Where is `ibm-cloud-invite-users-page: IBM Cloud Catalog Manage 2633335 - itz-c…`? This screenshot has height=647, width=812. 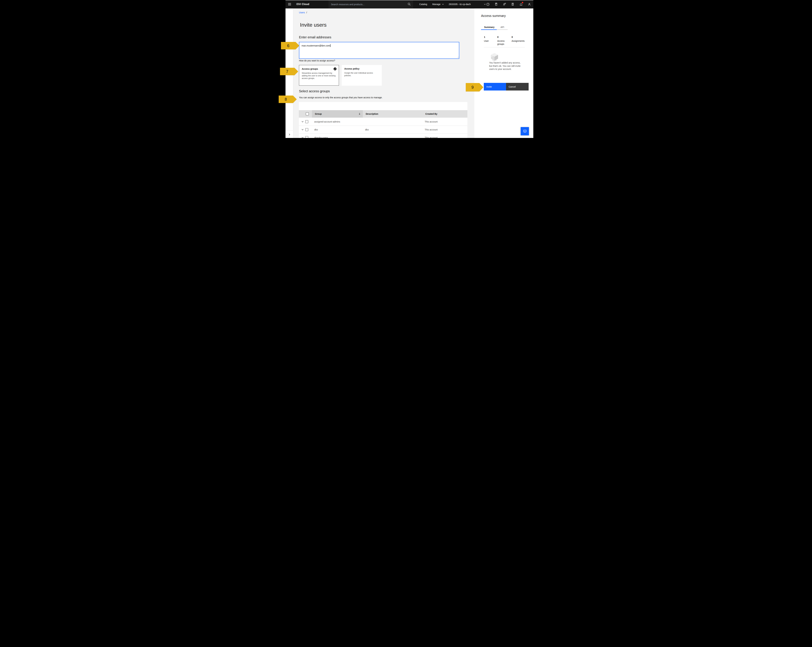
ibm-cloud-invite-users-page: IBM Cloud Catalog Manage 2633335 - itz-c… is located at coordinates (406, 69).